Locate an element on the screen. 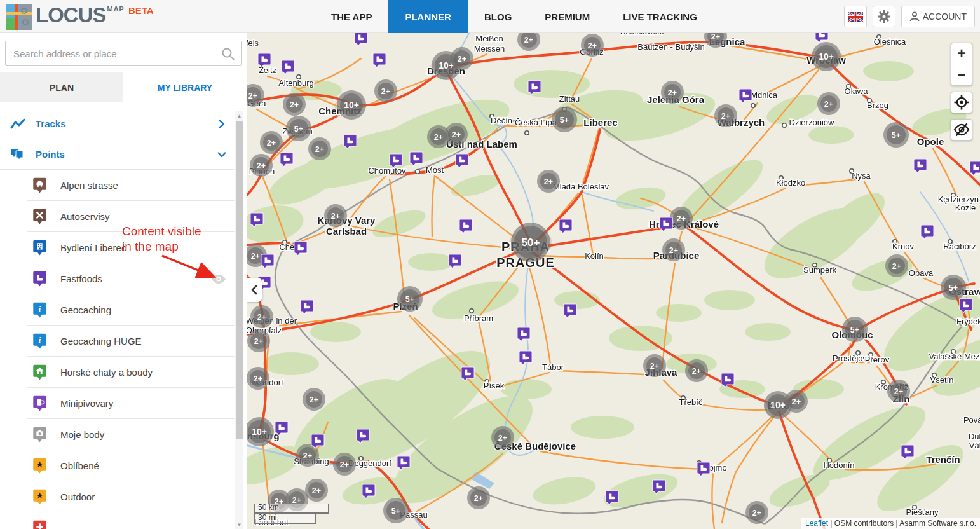 The width and height of the screenshot is (980, 529). section-points: Points is located at coordinates (118, 155).